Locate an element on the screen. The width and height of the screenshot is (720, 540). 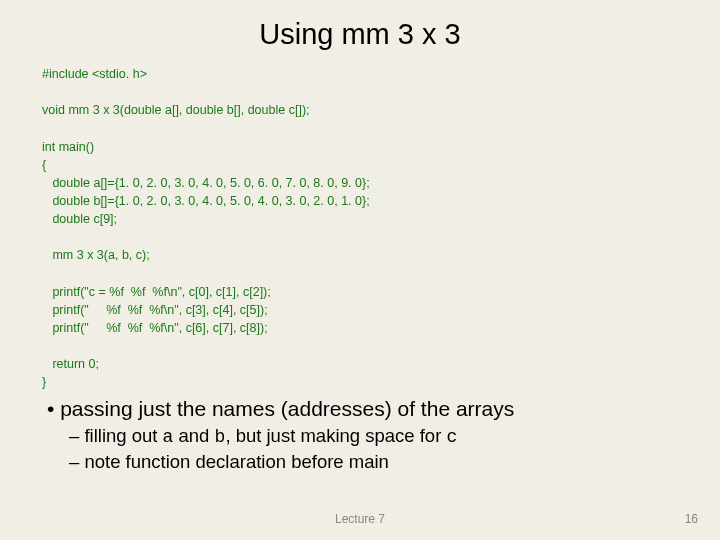
footer-page-number: 16 is located at coordinates (692, 519).